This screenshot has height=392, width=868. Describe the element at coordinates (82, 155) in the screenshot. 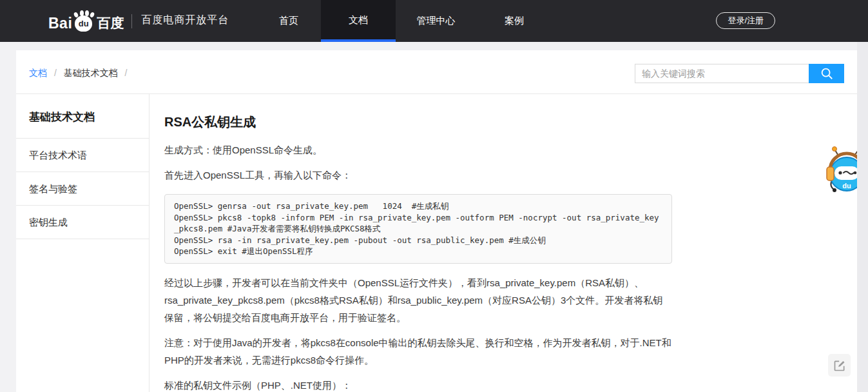

I see `sidebar-item-platform-terms: 平台技术术语` at that location.